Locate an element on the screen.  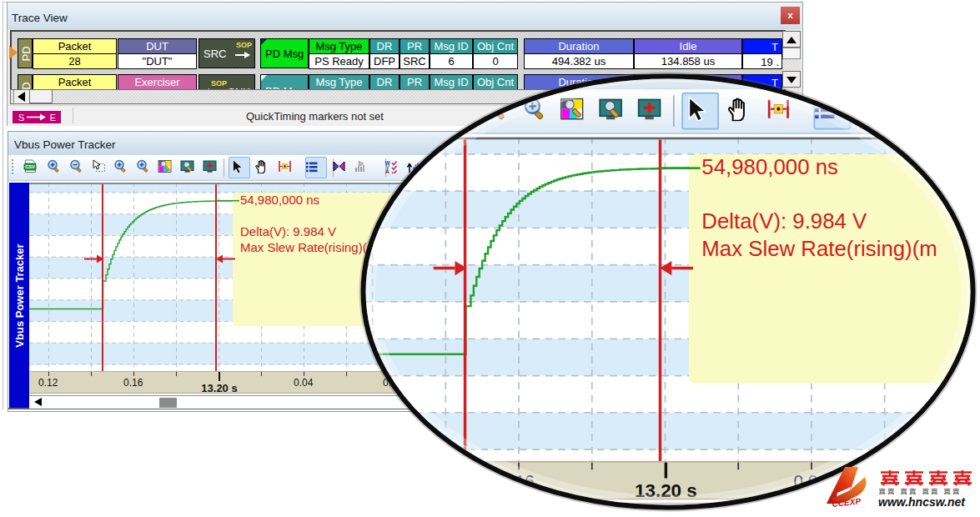
svg-text: A is located at coordinates (387, 171).